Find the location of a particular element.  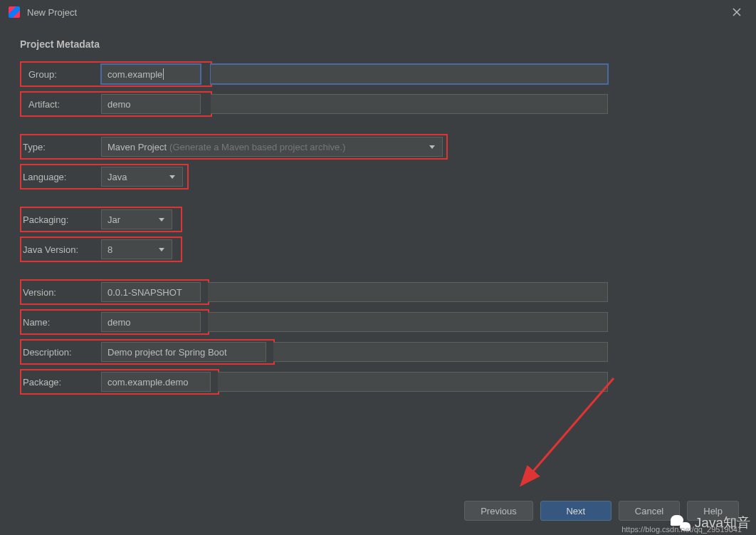

row-language: Language: Java is located at coordinates (378, 177).